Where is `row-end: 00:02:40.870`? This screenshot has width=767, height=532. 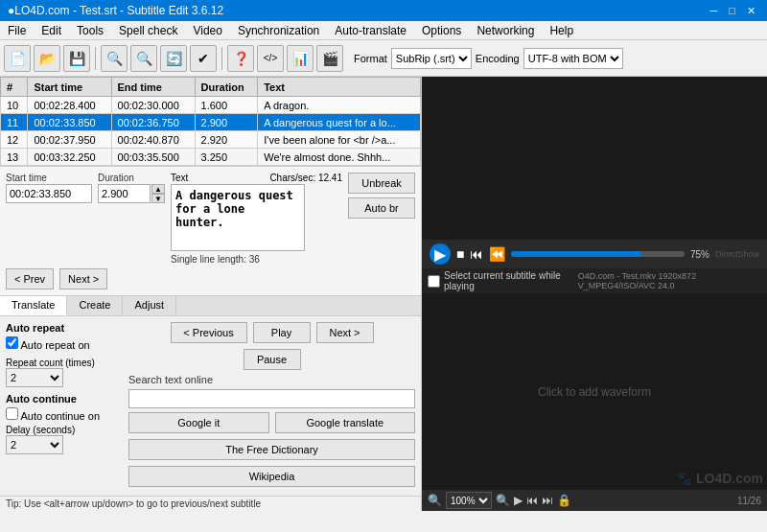 row-end: 00:02:40.870 is located at coordinates (153, 140).